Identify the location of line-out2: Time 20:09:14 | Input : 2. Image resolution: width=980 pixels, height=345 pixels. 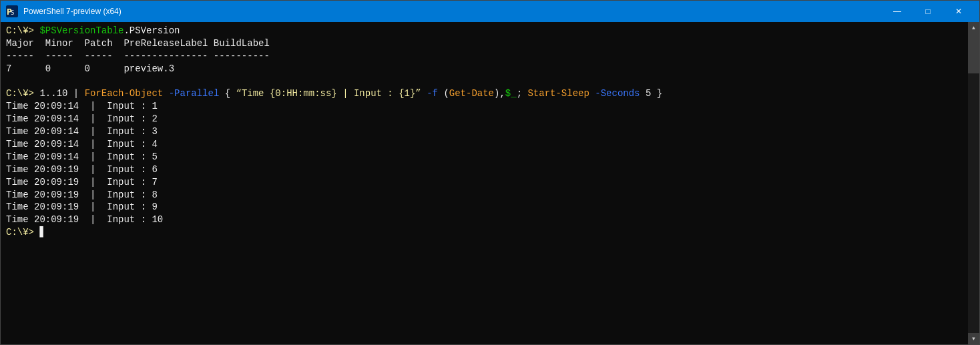
(485, 119).